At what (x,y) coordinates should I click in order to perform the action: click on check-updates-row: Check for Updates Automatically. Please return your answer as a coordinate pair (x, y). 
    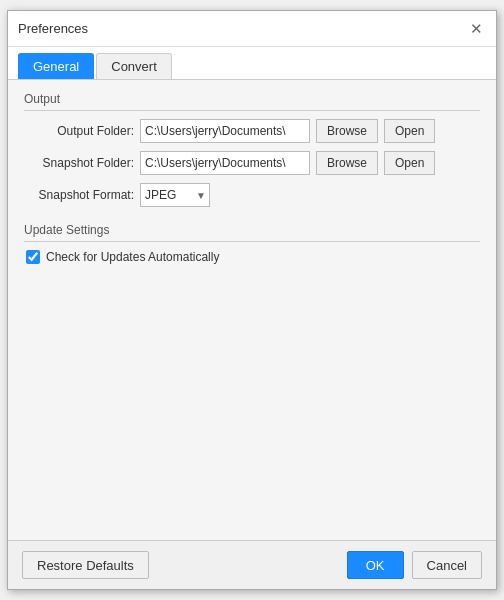
    Looking at the image, I should click on (253, 257).